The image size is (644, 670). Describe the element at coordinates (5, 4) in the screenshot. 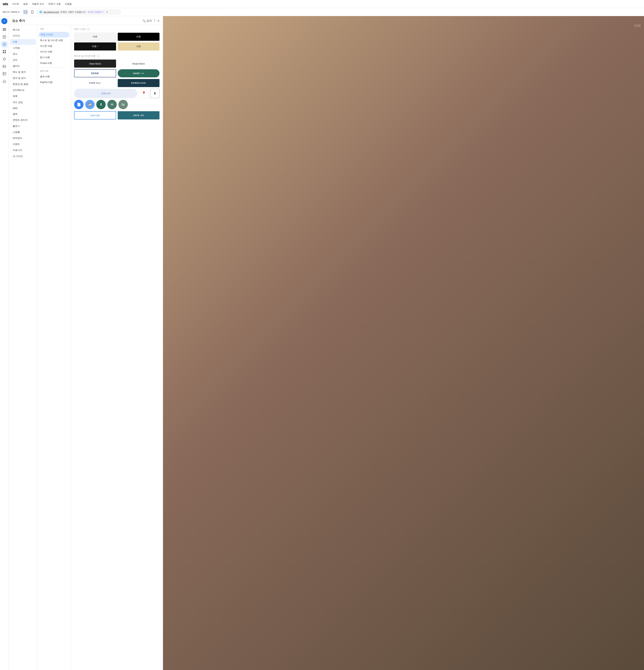

I see `wix-logo: wix` at that location.